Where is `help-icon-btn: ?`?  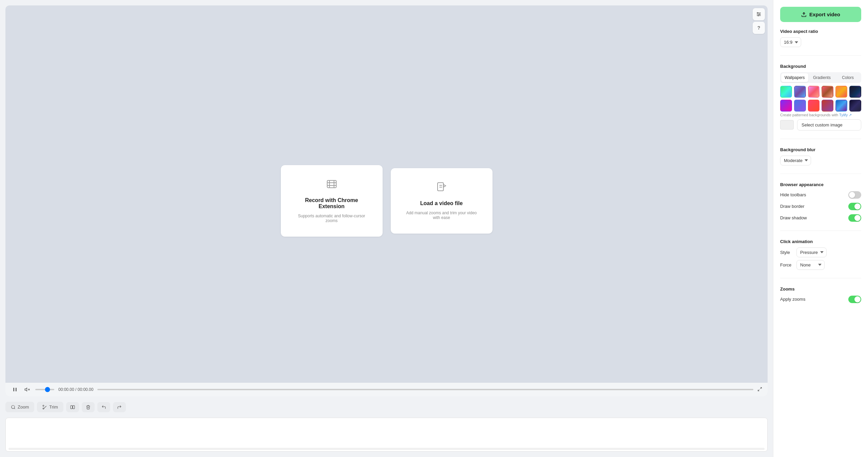
help-icon-btn: ? is located at coordinates (759, 28).